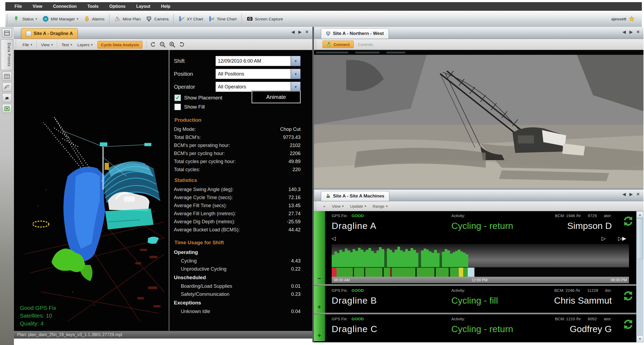  I want to click on tab-site-a-machines: Site A - Site A Machines, so click(355, 196).